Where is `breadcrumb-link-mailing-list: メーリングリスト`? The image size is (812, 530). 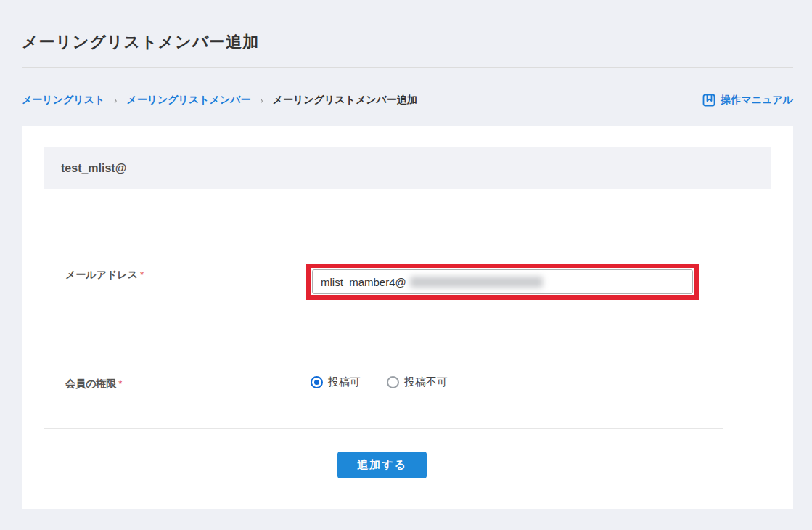 breadcrumb-link-mailing-list: メーリングリスト is located at coordinates (63, 100).